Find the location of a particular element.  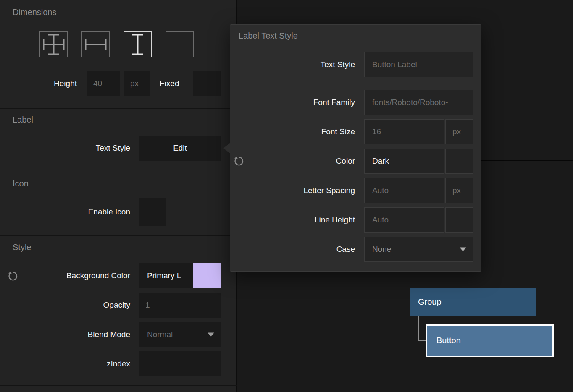

blend-mode-value: Normal is located at coordinates (160, 334).